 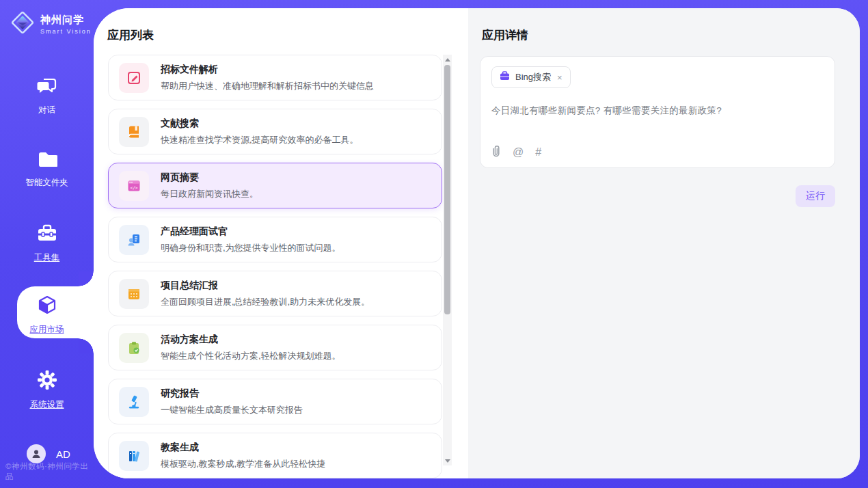 What do you see at coordinates (265, 302) in the screenshot?
I see `app-desc: 全面回顾项目进展,总结经验教训,助力未来优化发展。` at bounding box center [265, 302].